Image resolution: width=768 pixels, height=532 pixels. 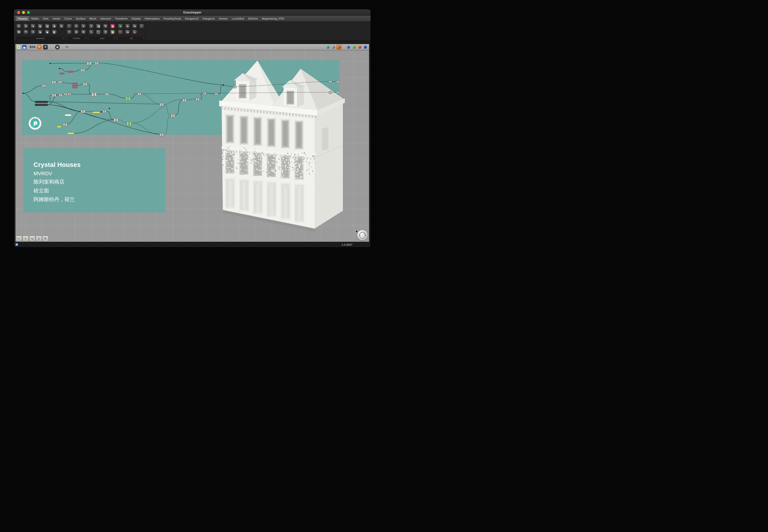 What do you see at coordinates (39, 47) in the screenshot?
I see `zoom-dropdown-icon: ▼` at bounding box center [39, 47].